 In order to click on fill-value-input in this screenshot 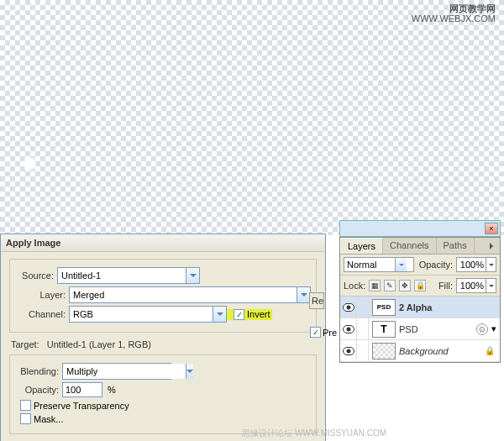, I will do `click(471, 286)`.